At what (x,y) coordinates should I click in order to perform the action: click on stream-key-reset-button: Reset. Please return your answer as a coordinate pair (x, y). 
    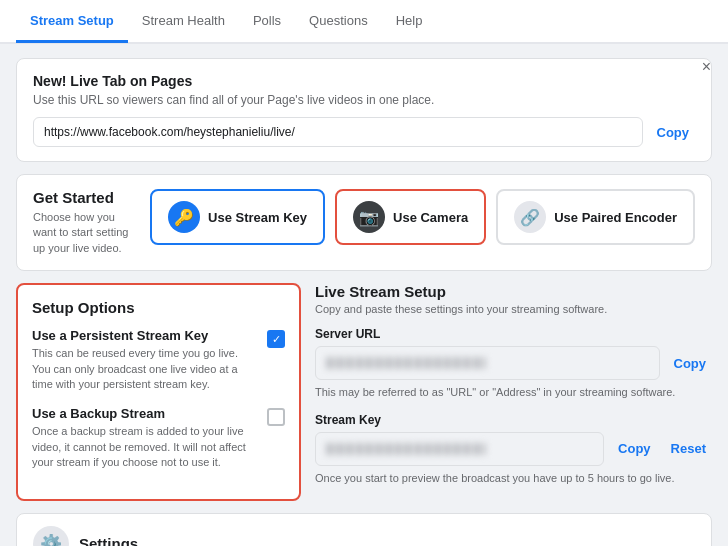
    Looking at the image, I should click on (688, 448).